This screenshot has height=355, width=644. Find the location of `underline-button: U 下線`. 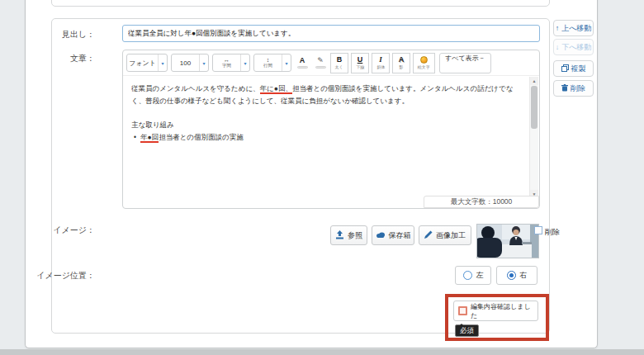

underline-button: U 下線 is located at coordinates (360, 63).